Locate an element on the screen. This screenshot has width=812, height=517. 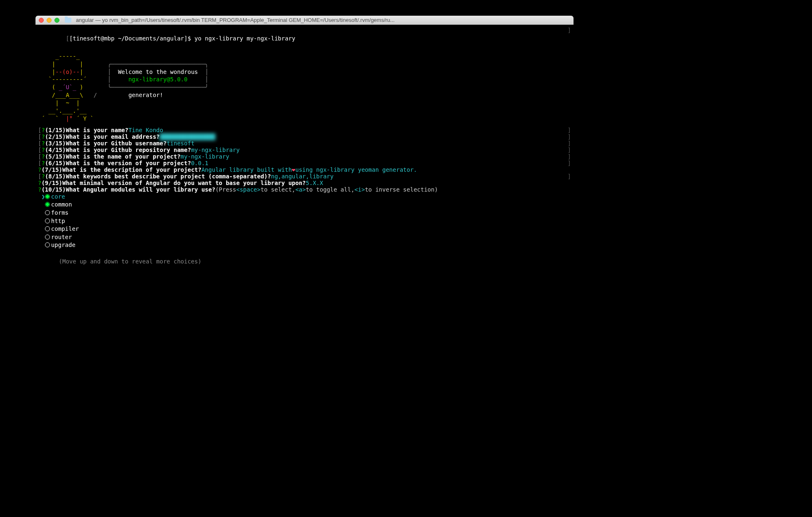
question-row: [? (1/15) What is your name? Tine Kondo] is located at coordinates (304, 130).